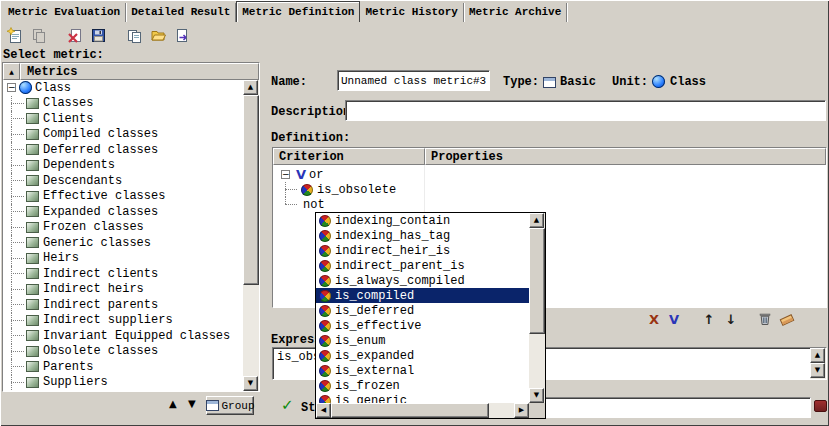 Image resolution: width=829 pixels, height=426 pixels. Describe the element at coordinates (422, 386) in the screenshot. I see `dropdown-item: is_frozen` at that location.